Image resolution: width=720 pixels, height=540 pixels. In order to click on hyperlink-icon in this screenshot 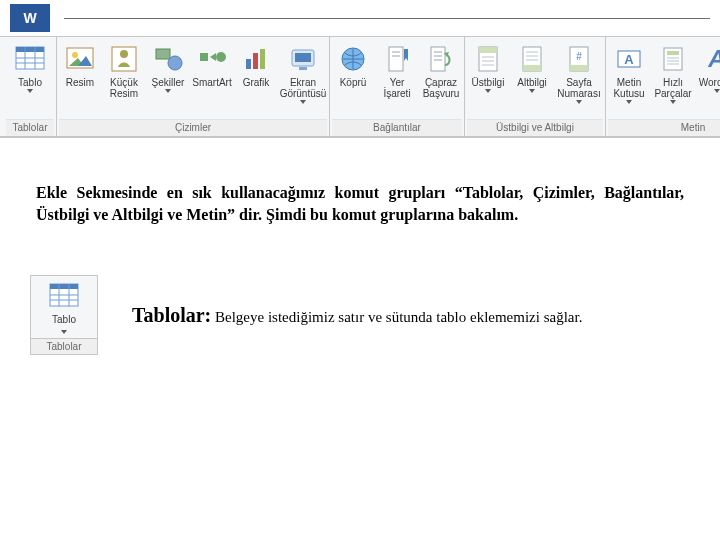, I will do `click(353, 59)`.